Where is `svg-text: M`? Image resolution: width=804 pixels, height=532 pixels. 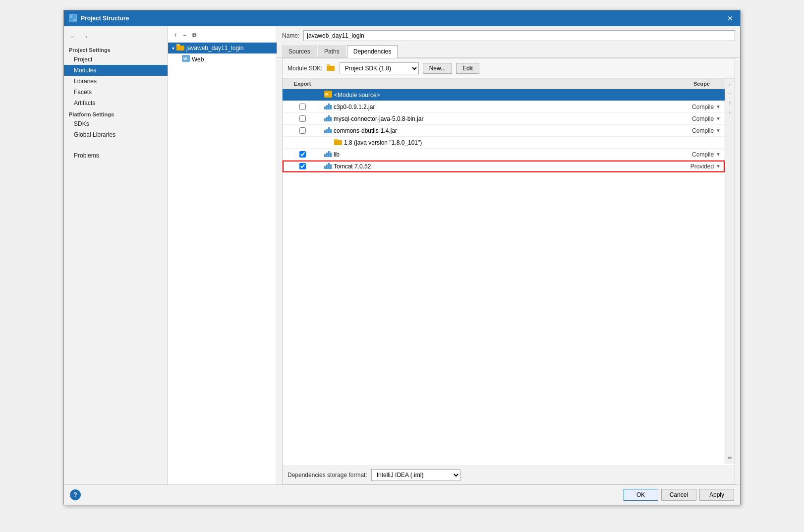
svg-text: M is located at coordinates (327, 94).